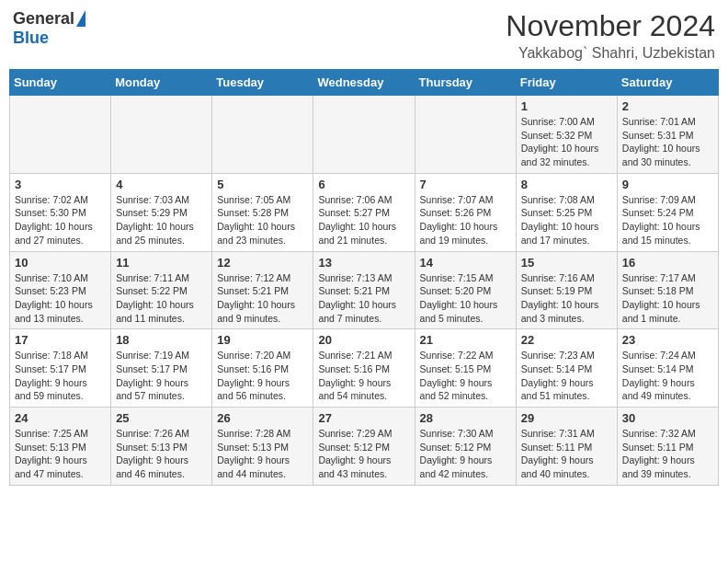  What do you see at coordinates (364, 368) in the screenshot?
I see `calendar-week-4: 17Sunrise: 7:18 AM Sunset: 5:17 PM Dayli…` at bounding box center [364, 368].